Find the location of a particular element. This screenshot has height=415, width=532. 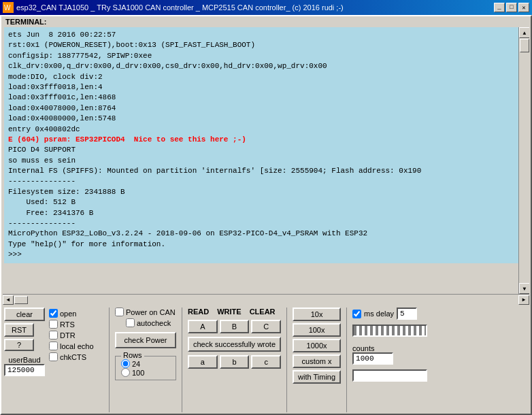

vertical-scrollbar: ▲ ▼ is located at coordinates (524, 161).